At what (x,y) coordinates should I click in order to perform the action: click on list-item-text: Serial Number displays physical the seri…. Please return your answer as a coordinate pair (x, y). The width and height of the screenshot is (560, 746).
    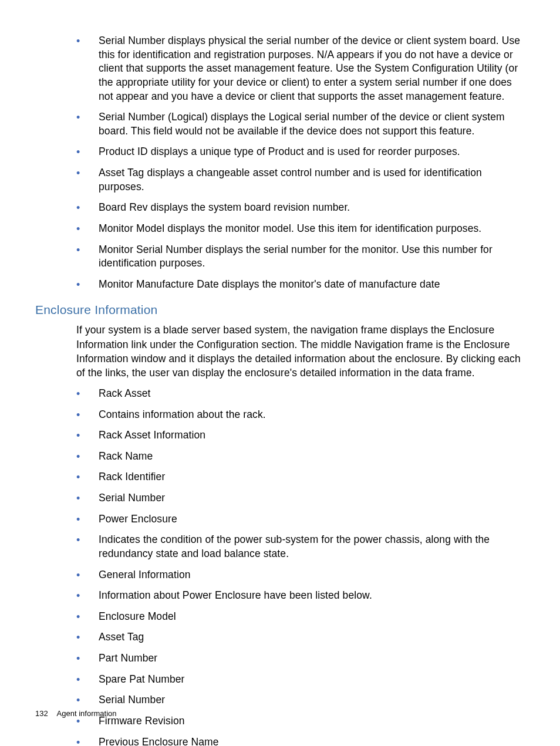
    Looking at the image, I should click on (309, 68).